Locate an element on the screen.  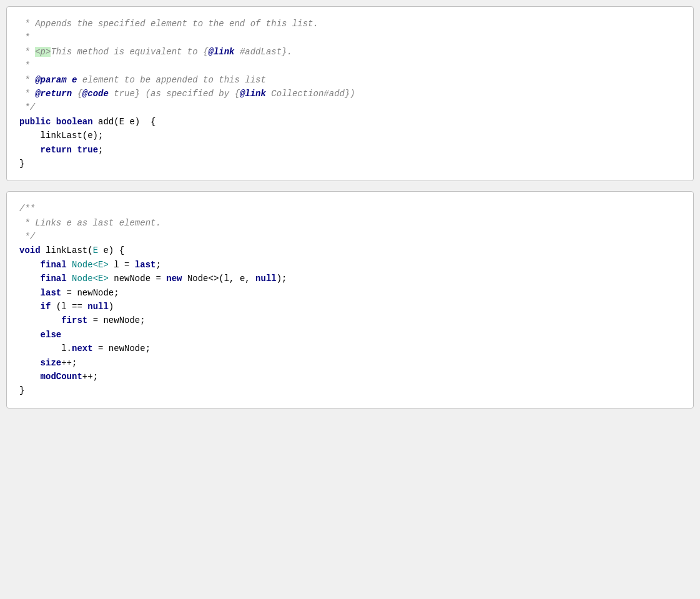
code-line: * @return {@code true} (as specified by … is located at coordinates (350, 94).